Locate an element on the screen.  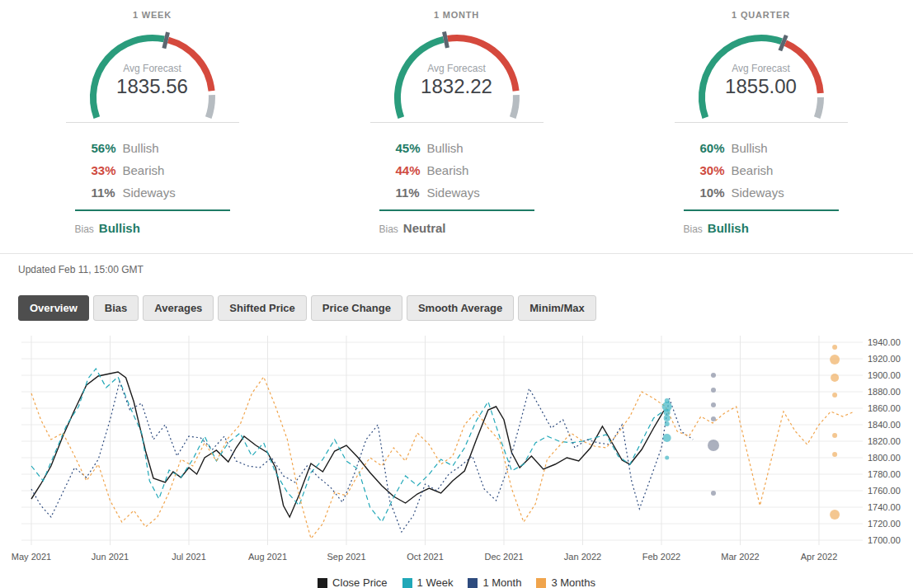
y-tick-label: 1860.00 is located at coordinates (884, 408).